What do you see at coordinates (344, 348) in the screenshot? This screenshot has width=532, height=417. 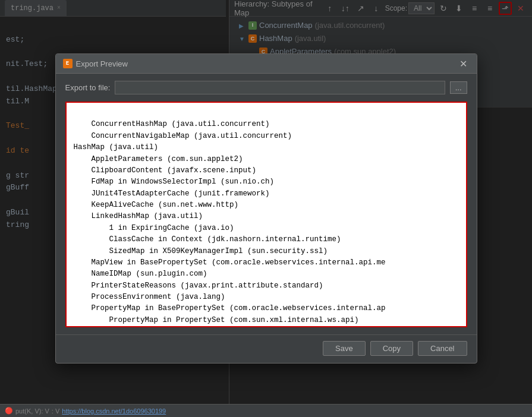 I see `save-button: Save` at bounding box center [344, 348].